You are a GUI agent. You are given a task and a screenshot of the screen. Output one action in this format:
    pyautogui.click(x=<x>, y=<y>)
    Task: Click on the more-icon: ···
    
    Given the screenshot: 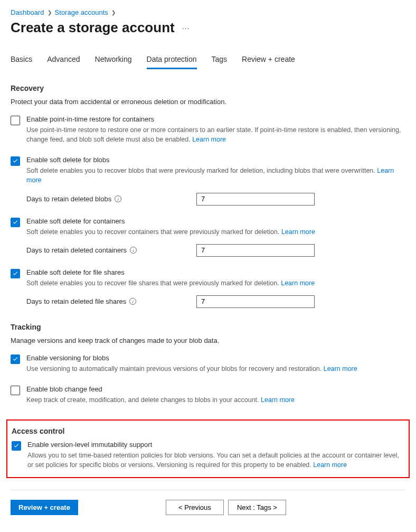 What is the action you would take?
    pyautogui.click(x=186, y=28)
    